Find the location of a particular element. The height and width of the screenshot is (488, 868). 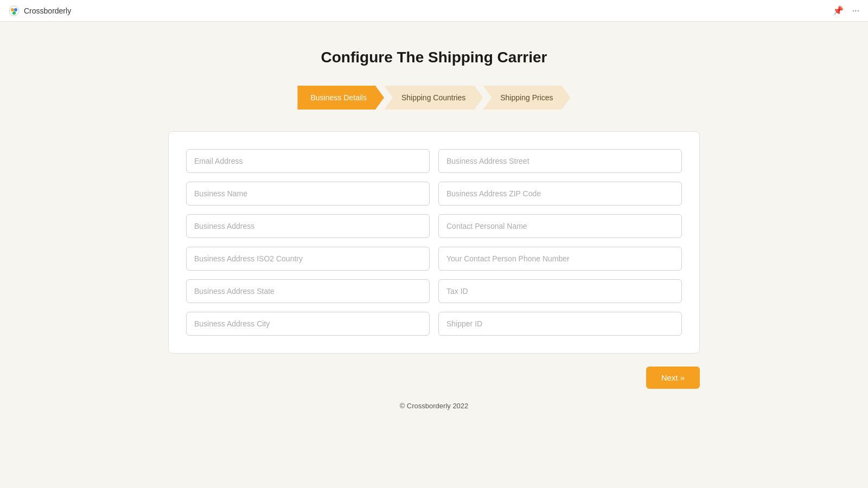

app-logo-icon is located at coordinates (14, 11).